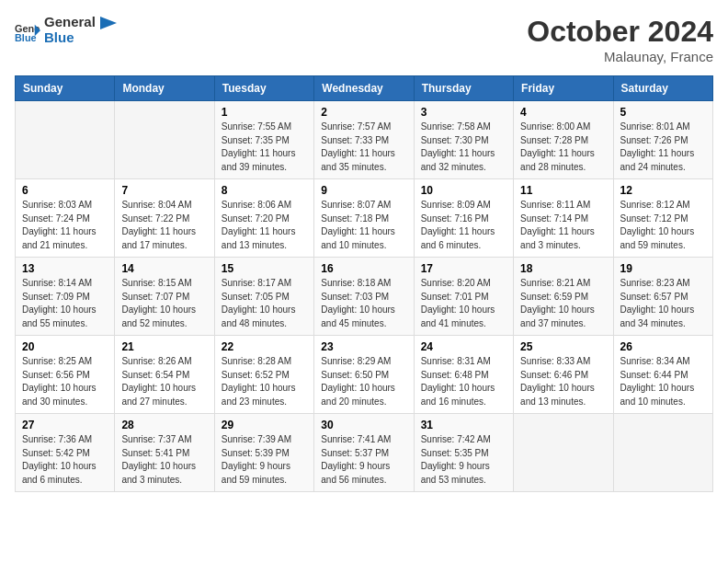 The image size is (728, 563). What do you see at coordinates (364, 140) in the screenshot?
I see `week-row-1: 1Sunrise: 7:55 AMSunset: 7:35 PMDaylight…` at bounding box center [364, 140].